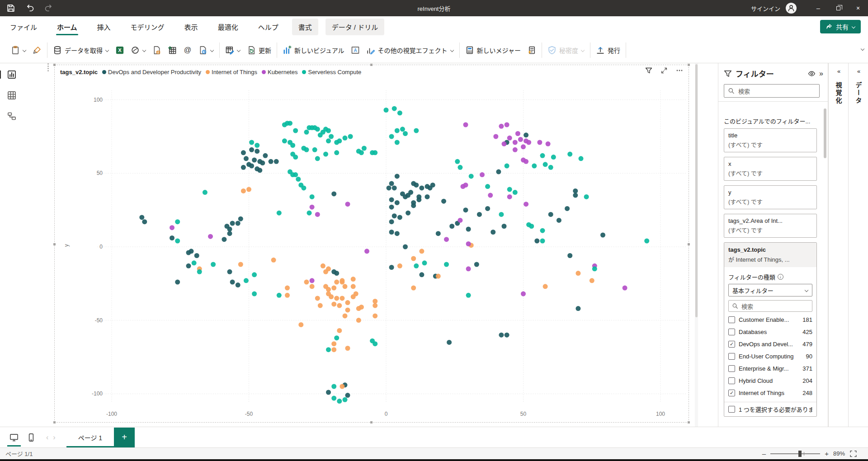  I want to click on desktop-view-icon, so click(14, 437).